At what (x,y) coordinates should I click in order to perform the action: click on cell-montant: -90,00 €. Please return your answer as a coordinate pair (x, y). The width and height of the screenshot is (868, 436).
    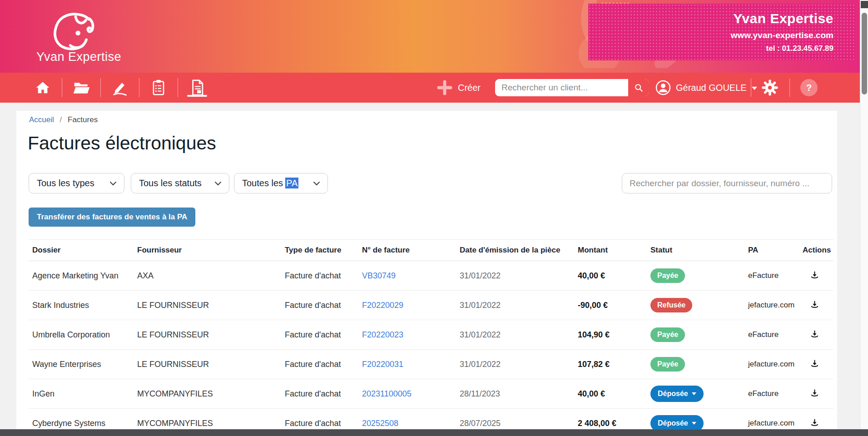
    Looking at the image, I should click on (611, 305).